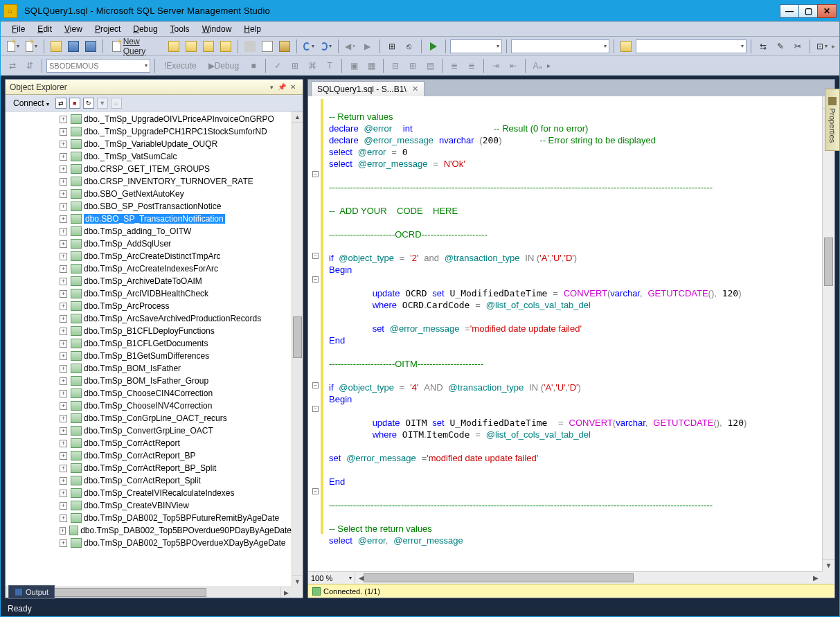  I want to click on editor-vertical-scrollbar: ▲▼, so click(828, 334).